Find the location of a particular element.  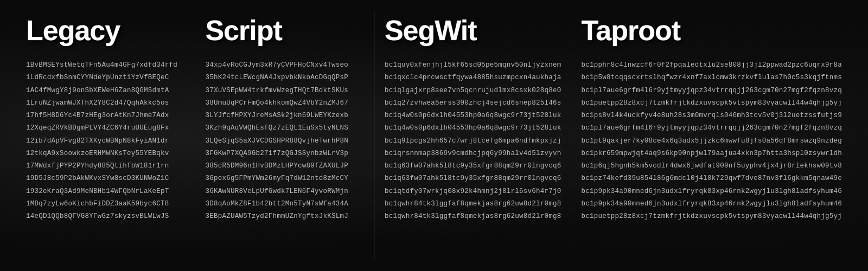

address-item: bc1pt9qakjer7ky08ce4x6q3udx5jjzkc6mwwfu8… is located at coordinates (712, 141).